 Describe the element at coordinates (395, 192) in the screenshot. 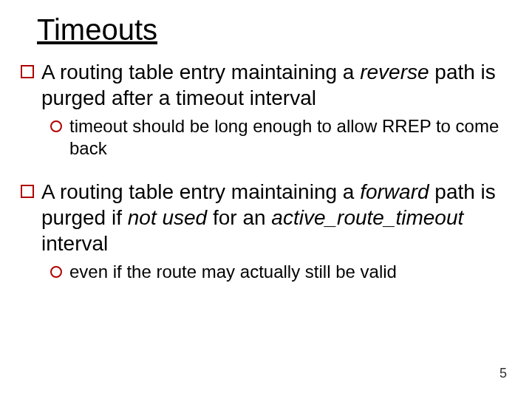

I see `bullet-2-emph: forward` at that location.